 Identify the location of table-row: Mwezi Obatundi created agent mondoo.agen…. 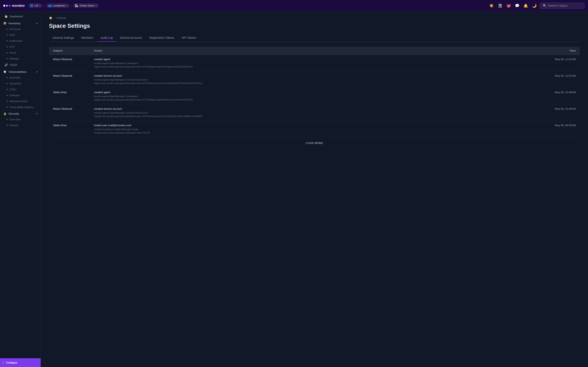
(314, 63).